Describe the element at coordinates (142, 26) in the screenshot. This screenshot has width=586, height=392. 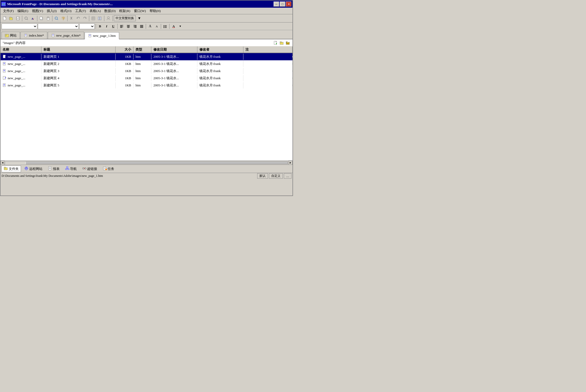
I see `align-justify-button` at that location.